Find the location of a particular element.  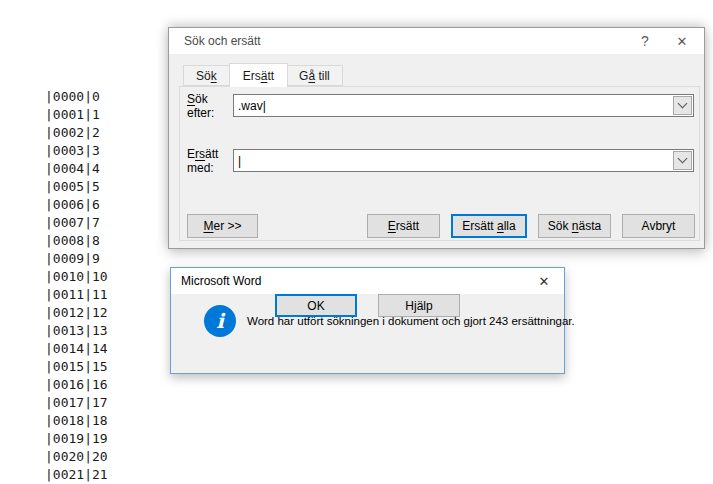

document-line: |0006|6 is located at coordinates (76, 205).